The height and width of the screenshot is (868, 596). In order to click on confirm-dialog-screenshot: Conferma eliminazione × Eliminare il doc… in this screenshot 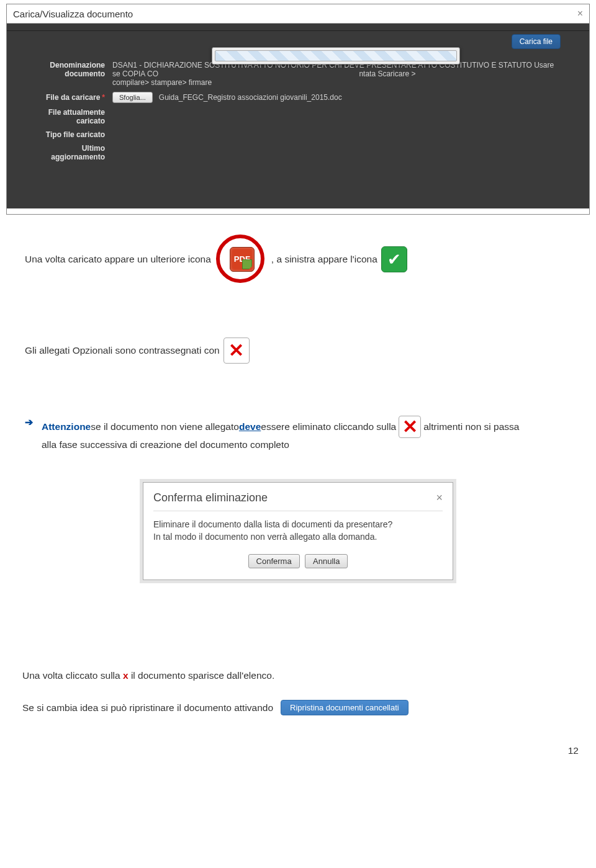, I will do `click(298, 531)`.